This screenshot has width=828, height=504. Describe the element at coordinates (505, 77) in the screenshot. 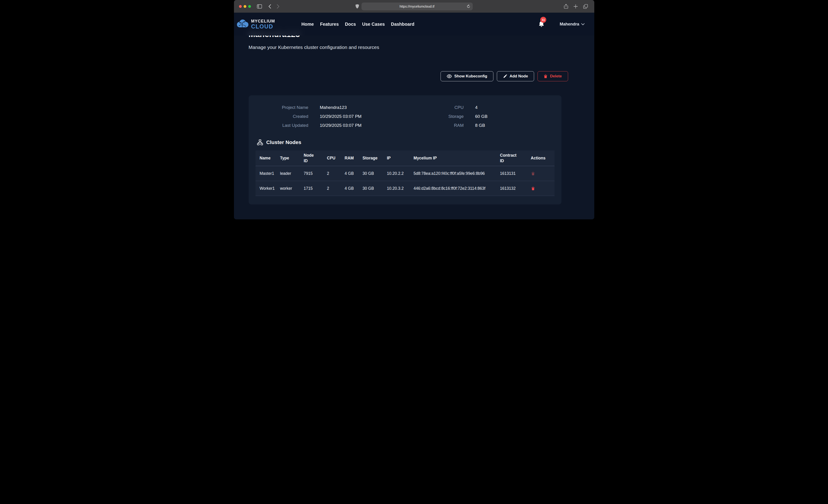

I see `pencil-icon` at that location.